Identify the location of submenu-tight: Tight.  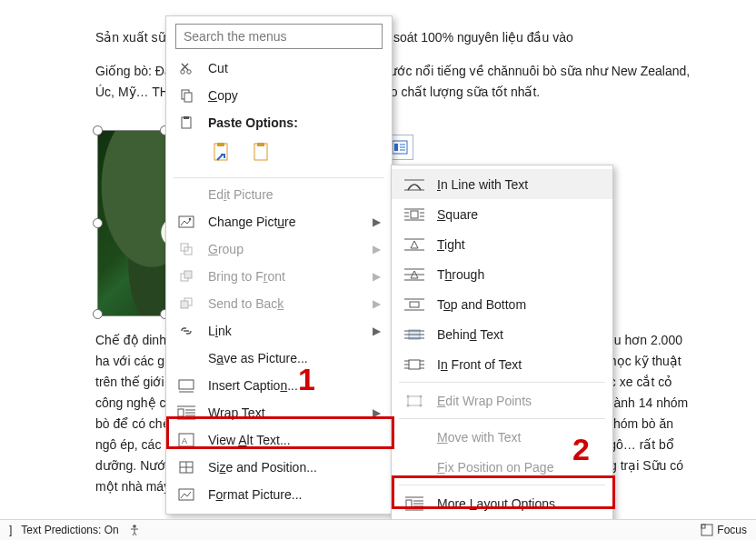
(502, 244).